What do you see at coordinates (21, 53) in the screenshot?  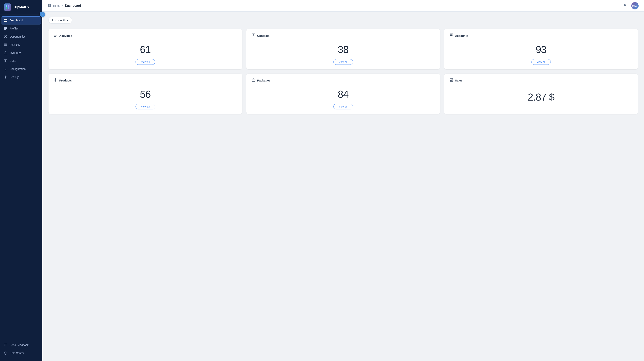 I see `sidebar-item-inventory: Inventory ›` at bounding box center [21, 53].